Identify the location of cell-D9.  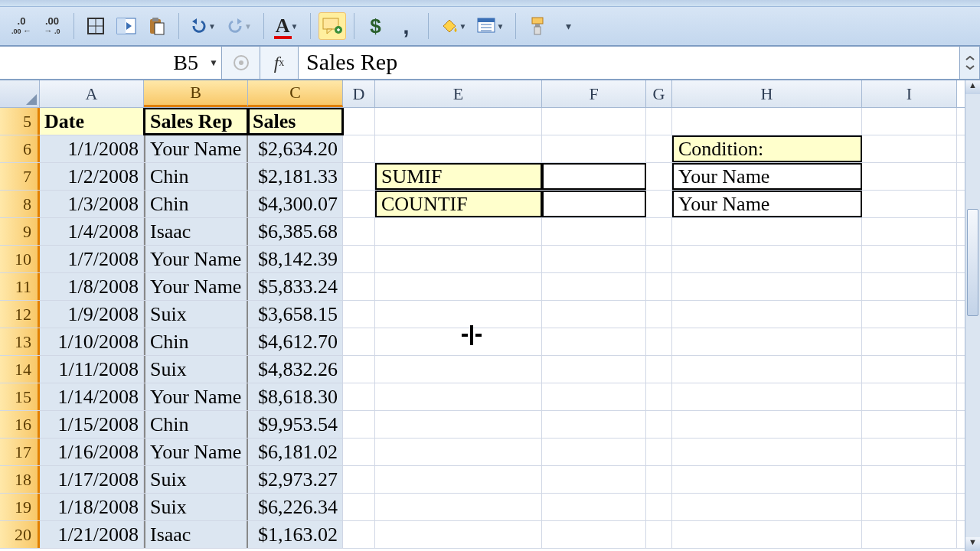
(359, 231).